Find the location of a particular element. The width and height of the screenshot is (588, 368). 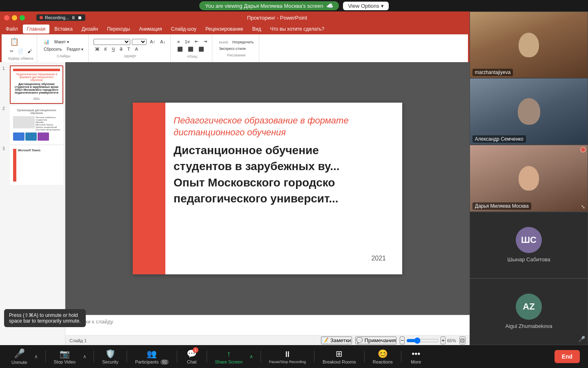

tab-design: Дизайн is located at coordinates (90, 29).